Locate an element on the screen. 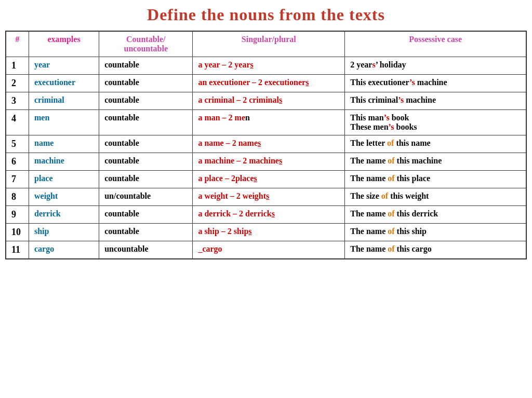  singular-plural-value: a criminal – 2 criminals is located at coordinates (269, 101).